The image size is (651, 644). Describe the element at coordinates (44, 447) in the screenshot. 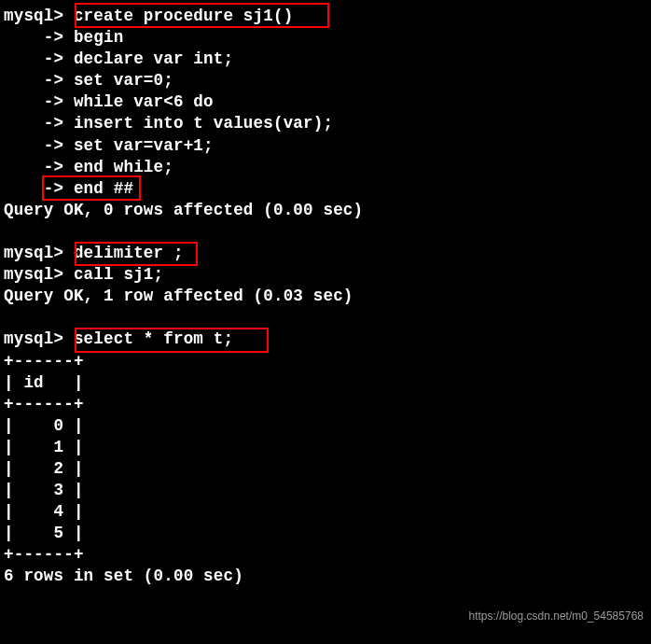

I see `table-row: | 1 |` at that location.